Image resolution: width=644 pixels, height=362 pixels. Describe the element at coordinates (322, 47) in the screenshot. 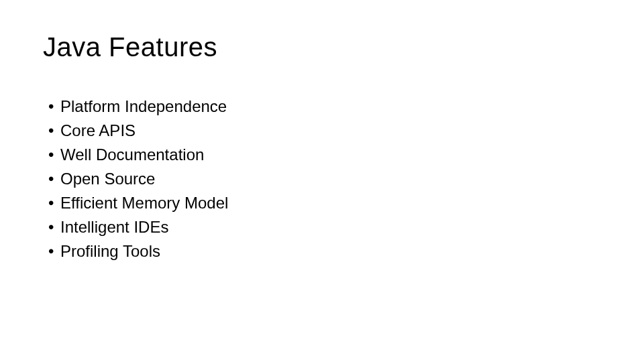

I see `slide-title: Java Features` at that location.